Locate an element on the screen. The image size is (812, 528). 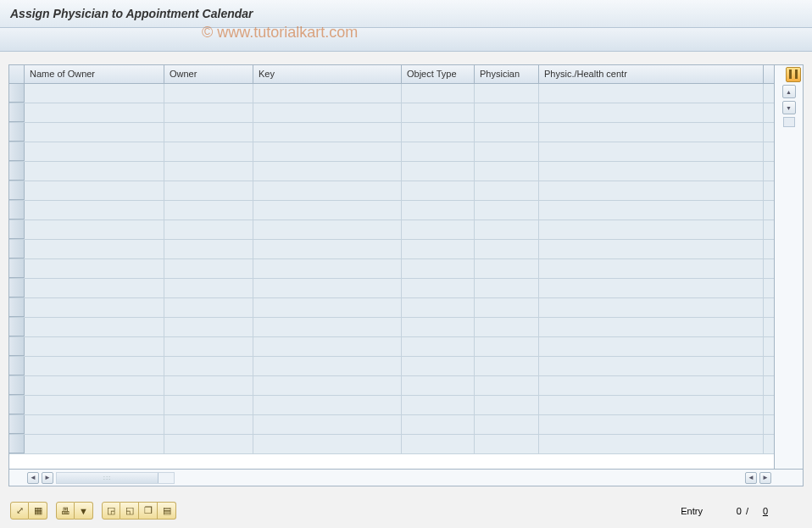
row-handle-header is located at coordinates (17, 75).